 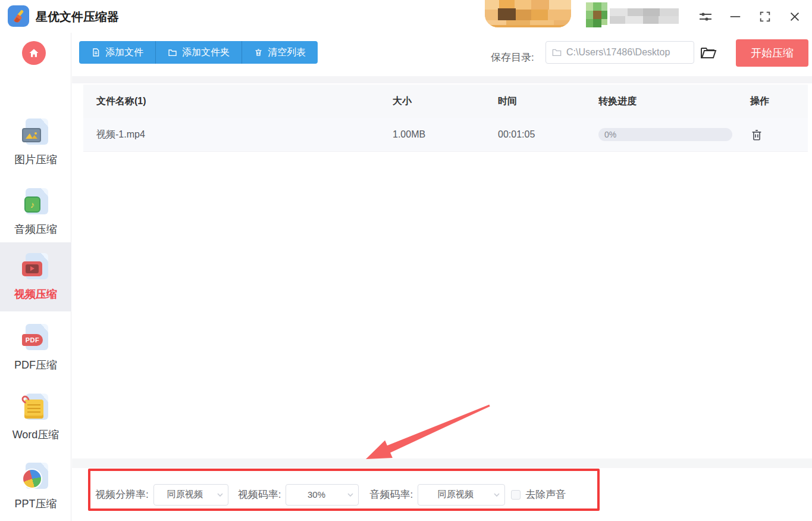 What do you see at coordinates (765, 17) in the screenshot?
I see `maximize-button` at bounding box center [765, 17].